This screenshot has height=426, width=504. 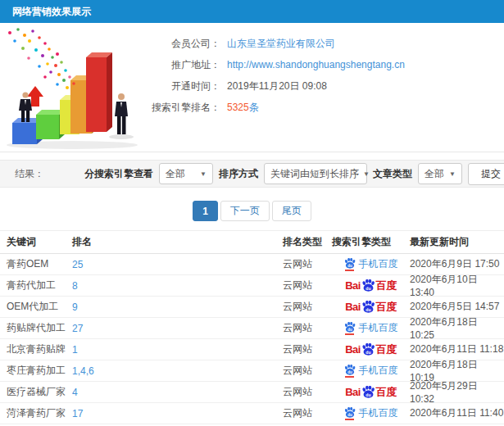 What do you see at coordinates (177, 286) in the screenshot?
I see `rank-cell: 8` at bounding box center [177, 286].